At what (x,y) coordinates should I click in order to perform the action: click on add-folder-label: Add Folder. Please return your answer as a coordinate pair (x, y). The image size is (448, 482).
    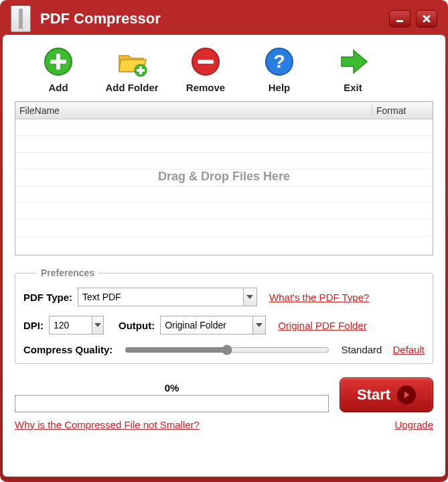
    Looking at the image, I should click on (131, 87).